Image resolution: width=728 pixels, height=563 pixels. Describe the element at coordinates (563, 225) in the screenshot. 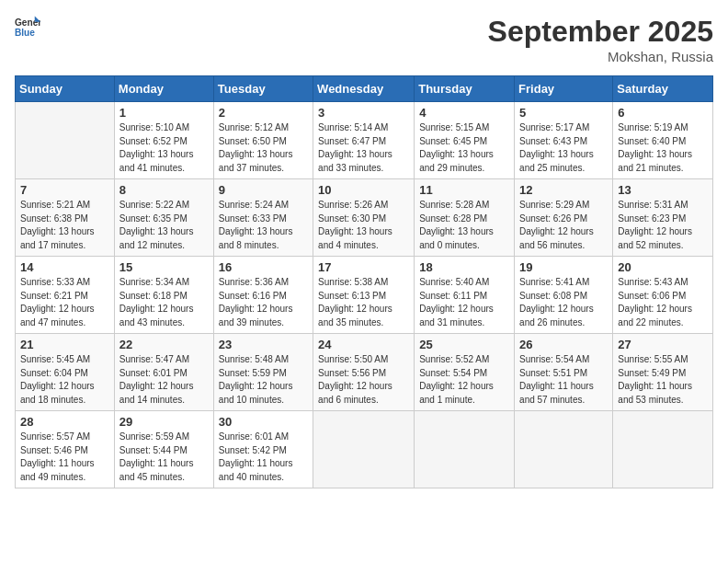

I see `day-detail: Sunrise: 5:29 AM Sunset: 6:26 PM Dayligh…` at that location.